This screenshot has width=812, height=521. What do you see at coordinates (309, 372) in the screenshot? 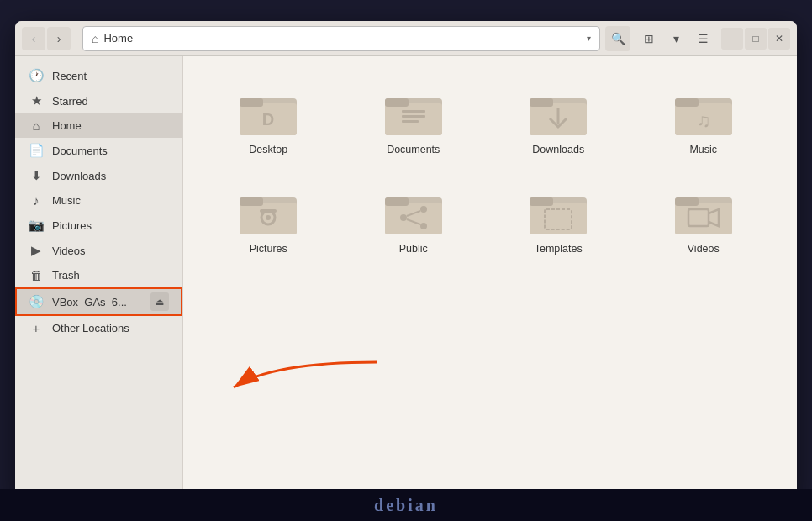
I see `arrow-annotation` at bounding box center [309, 372].